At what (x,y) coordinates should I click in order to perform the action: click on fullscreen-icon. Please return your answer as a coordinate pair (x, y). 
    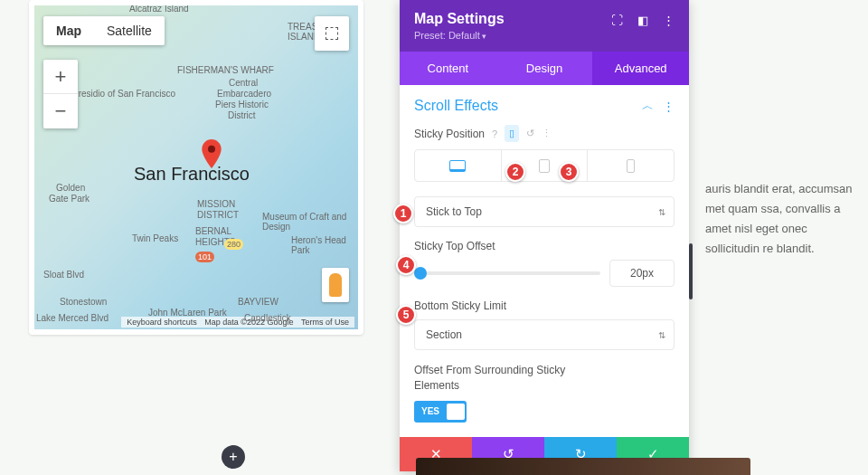
    Looking at the image, I should click on (332, 33).